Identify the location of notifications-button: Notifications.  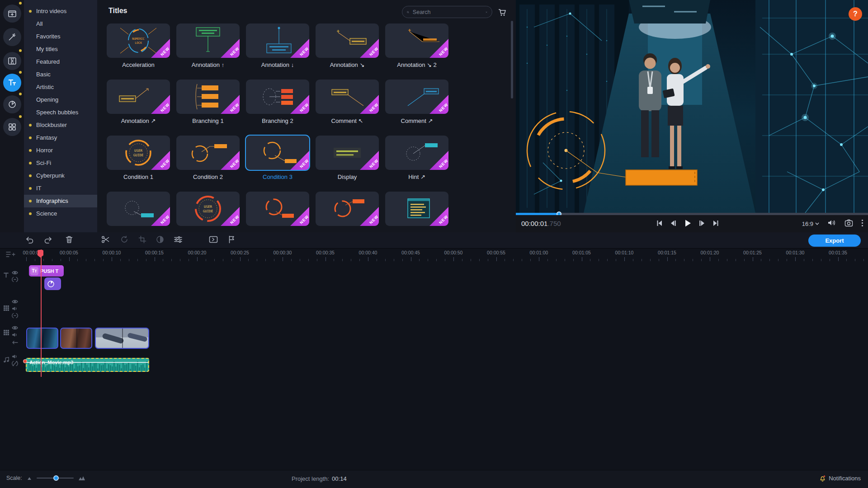
(840, 478).